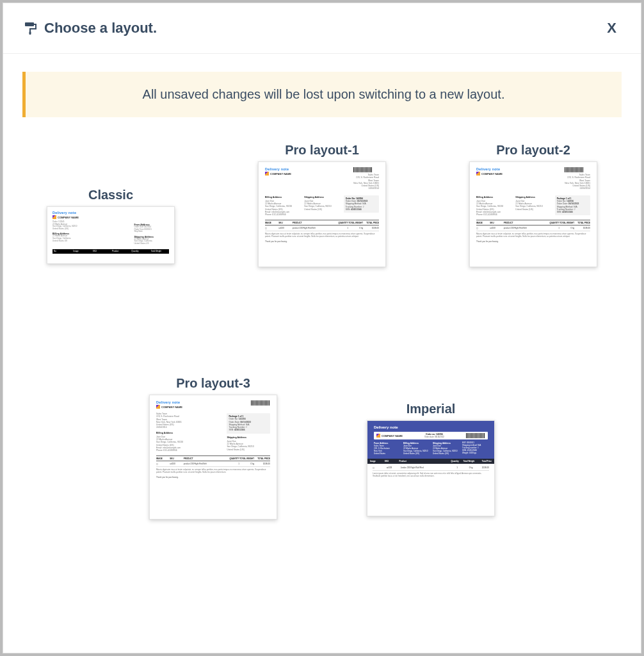  What do you see at coordinates (213, 448) in the screenshot?
I see `layout-option-pro3: Pro layout-3 Delivery note COMPANY NAME …` at bounding box center [213, 448].